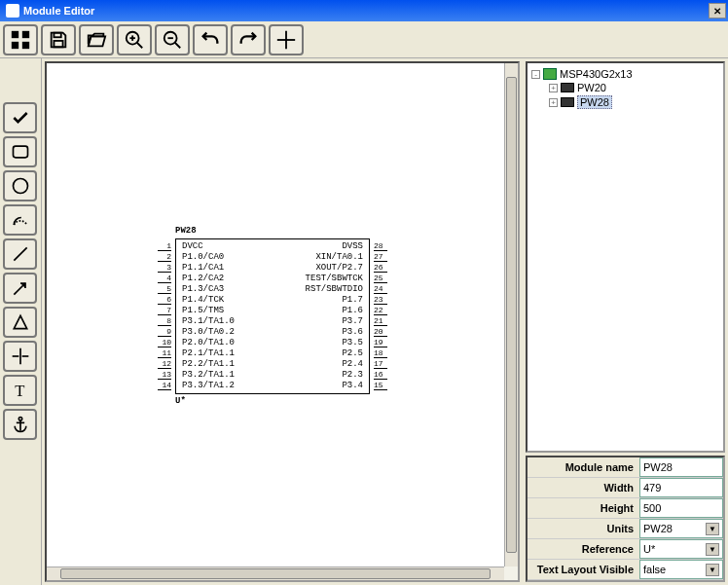  I want to click on tree-item-pw28: + PW28, so click(635, 102).